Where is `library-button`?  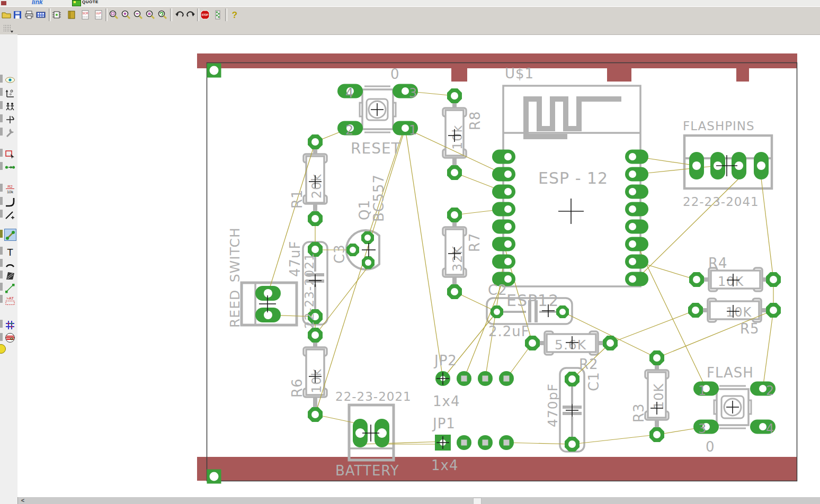
library-button is located at coordinates (72, 15).